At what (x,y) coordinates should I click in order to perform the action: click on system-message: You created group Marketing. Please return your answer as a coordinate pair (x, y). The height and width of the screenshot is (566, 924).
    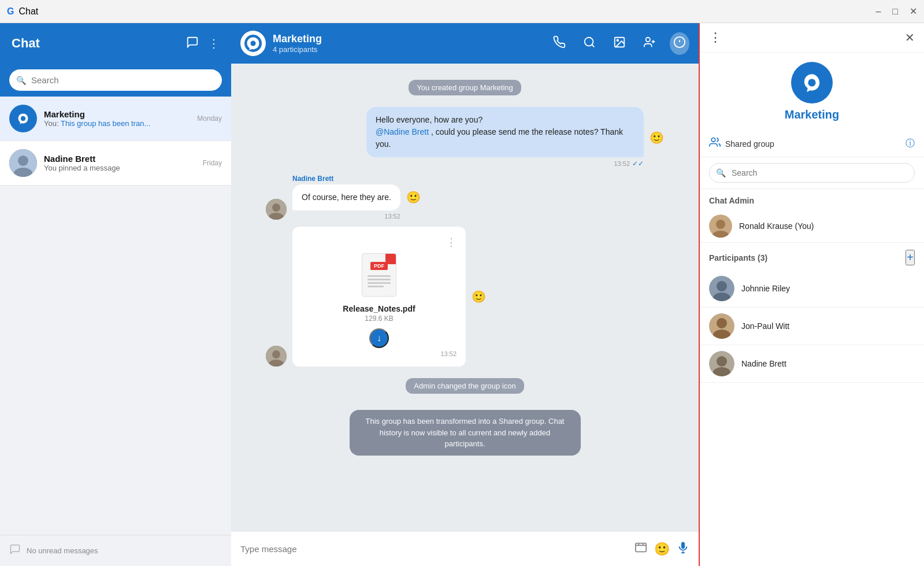
    Looking at the image, I should click on (465, 88).